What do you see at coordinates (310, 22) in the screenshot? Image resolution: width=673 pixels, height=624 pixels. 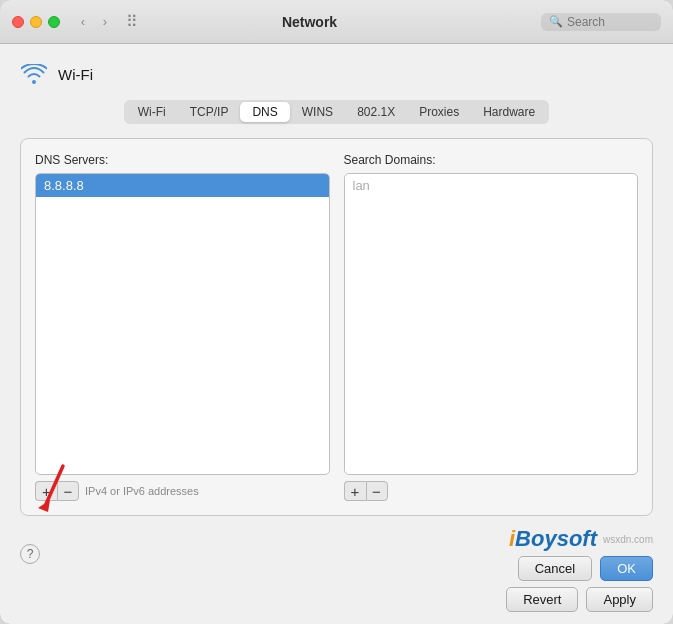 I see `titlebar-title: Network` at bounding box center [310, 22].